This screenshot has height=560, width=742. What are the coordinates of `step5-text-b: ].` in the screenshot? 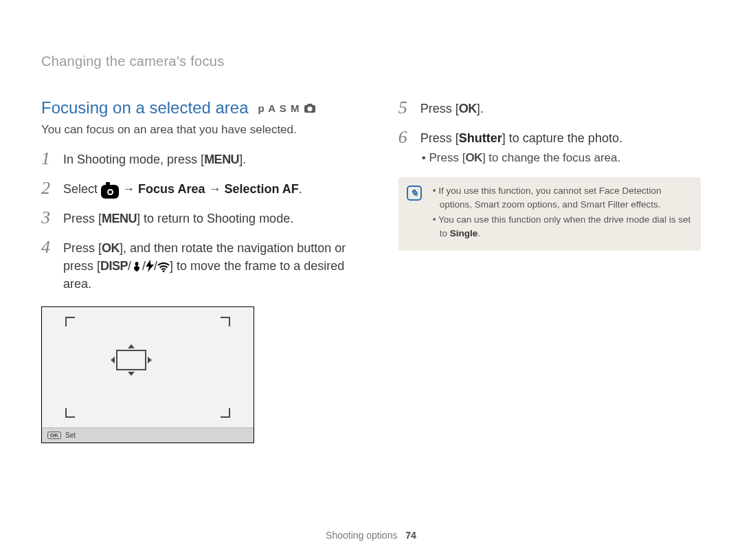 It's located at (480, 109).